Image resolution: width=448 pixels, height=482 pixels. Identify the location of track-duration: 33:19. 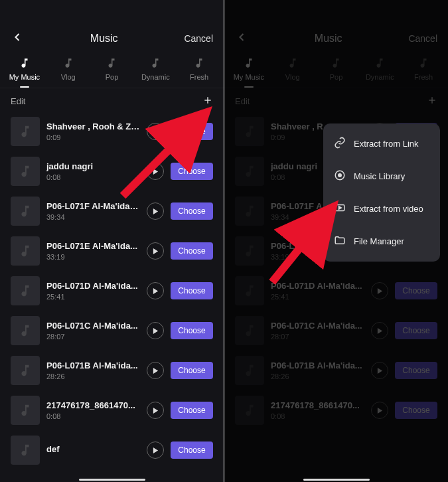
(93, 257).